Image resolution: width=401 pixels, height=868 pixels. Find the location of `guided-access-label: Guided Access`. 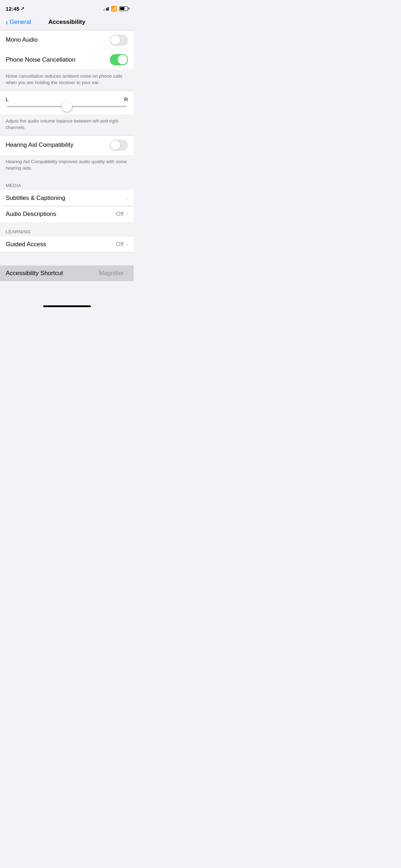

guided-access-label: Guided Access is located at coordinates (26, 244).